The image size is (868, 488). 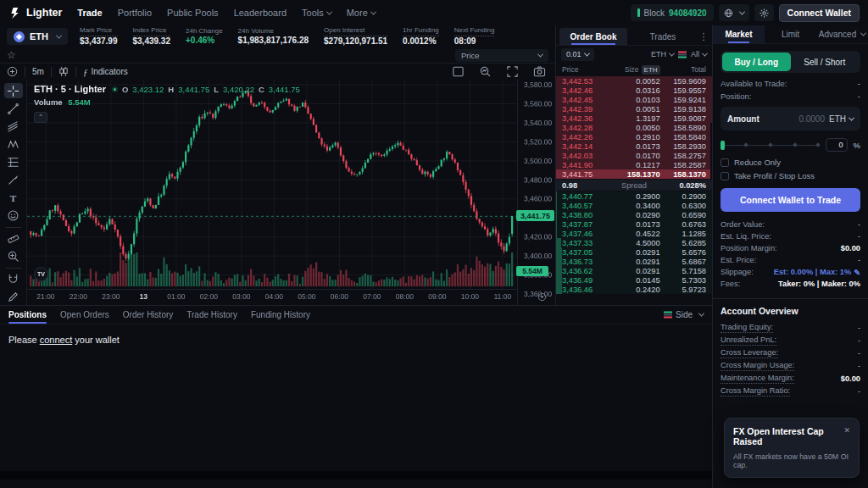 What do you see at coordinates (634, 242) in the screenshot?
I see `orderbook-bid-row: 3,437.334.50005.6285` at bounding box center [634, 242].